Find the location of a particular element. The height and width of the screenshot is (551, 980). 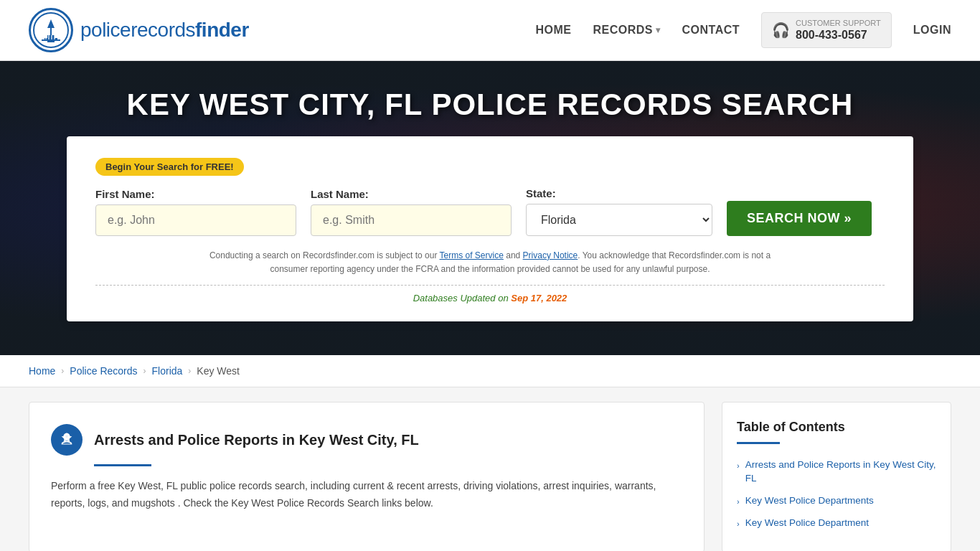

free-badge: Begin Your Search for FREE! is located at coordinates (169, 166).